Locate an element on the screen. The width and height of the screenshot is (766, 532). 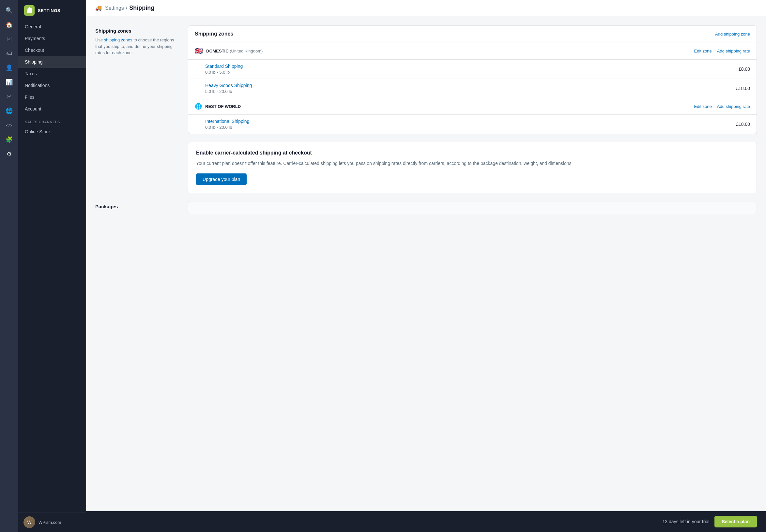
upgrade-plan-button: Upgrade your plan is located at coordinates (222, 179).